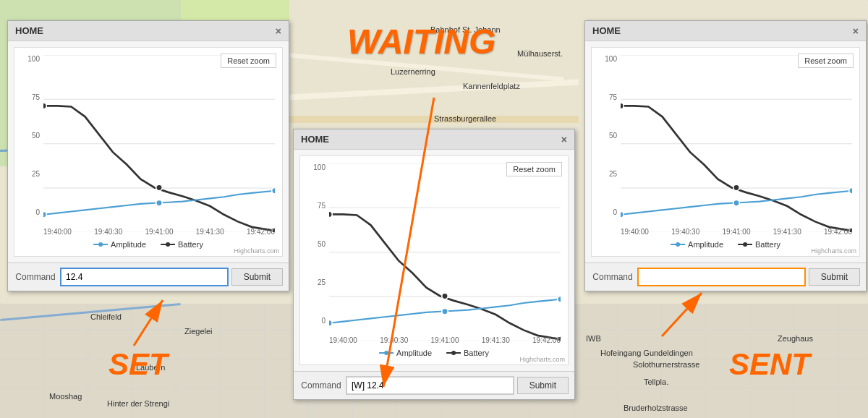  What do you see at coordinates (678, 244) in the screenshot?
I see `right-amplitude-line-icon` at bounding box center [678, 244].